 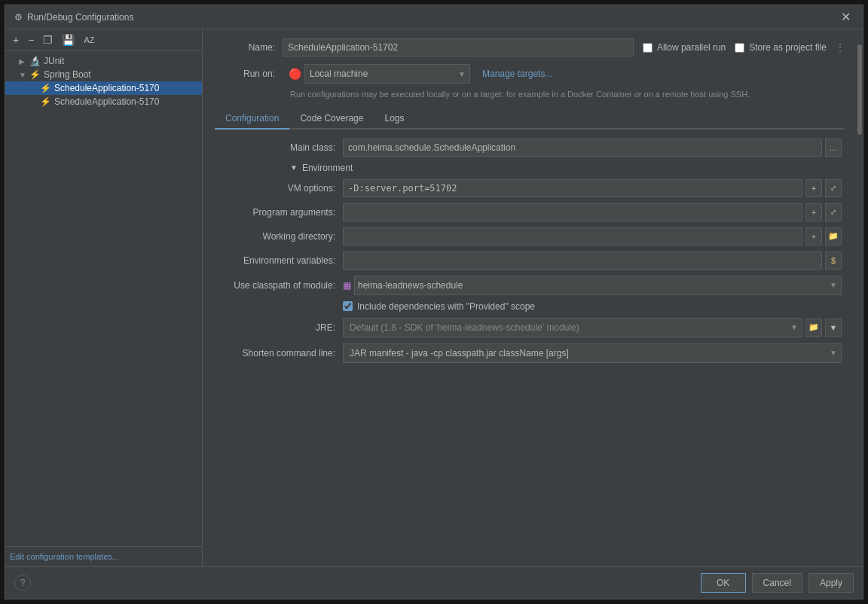 I want to click on allow-parallel-row: Allow parallel run, so click(x=684, y=47).